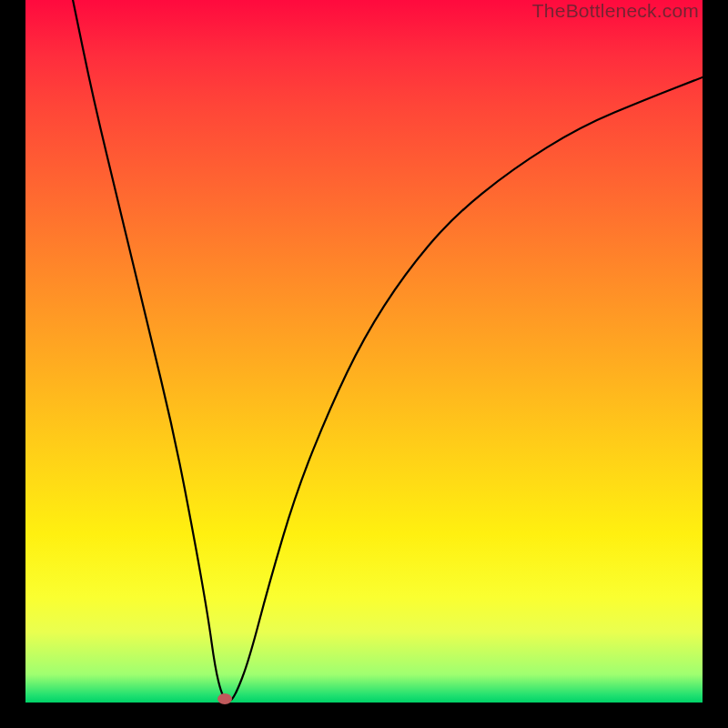 The height and width of the screenshot is (728, 728). What do you see at coordinates (615, 11) in the screenshot?
I see `watermark-text: TheBottleneck.com` at bounding box center [615, 11].